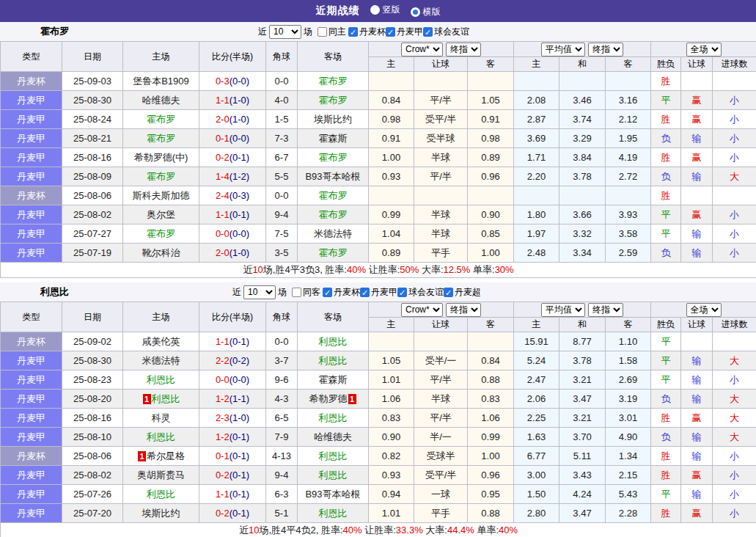 The width and height of the screenshot is (756, 537). Describe the element at coordinates (92, 456) in the screenshot. I see `date-cell: 25-08-06` at that location.